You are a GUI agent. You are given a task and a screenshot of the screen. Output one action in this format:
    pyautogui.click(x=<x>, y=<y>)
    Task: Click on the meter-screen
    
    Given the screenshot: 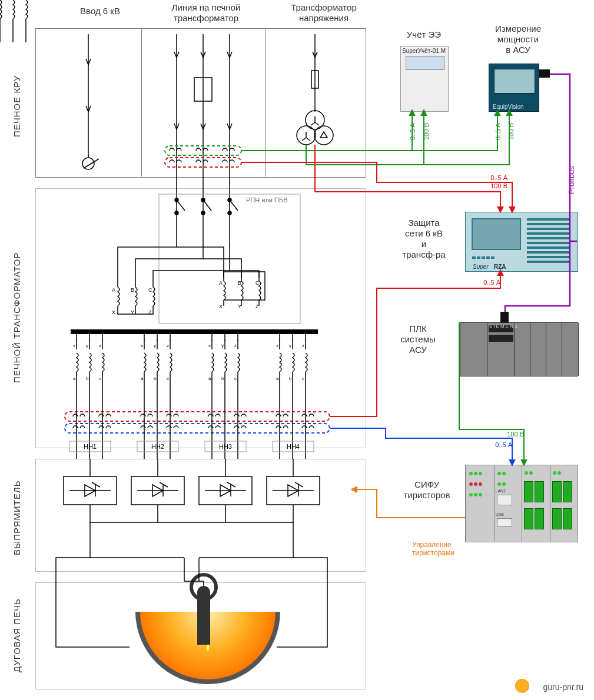 What is the action you would take?
    pyautogui.click(x=425, y=63)
    